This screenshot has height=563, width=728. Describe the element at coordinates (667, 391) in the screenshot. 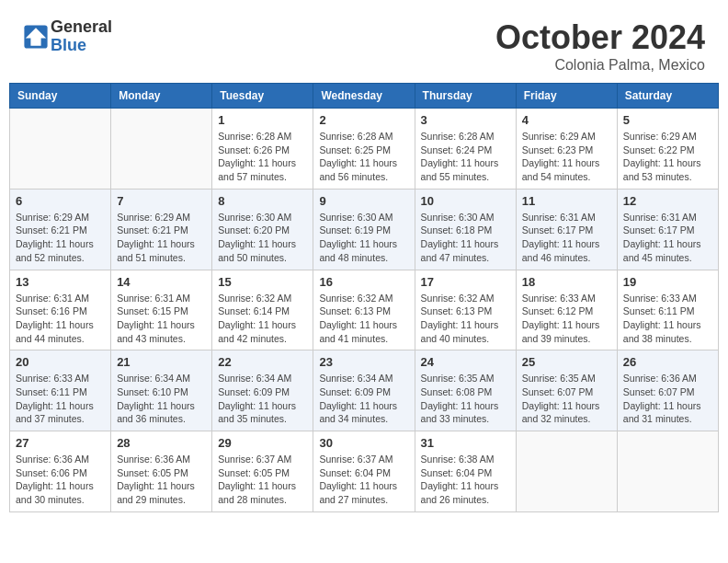

I see `calendar-cell: 26Sunrise: 6:36 AM Sunset: 6:07 PM Dayli…` at that location.